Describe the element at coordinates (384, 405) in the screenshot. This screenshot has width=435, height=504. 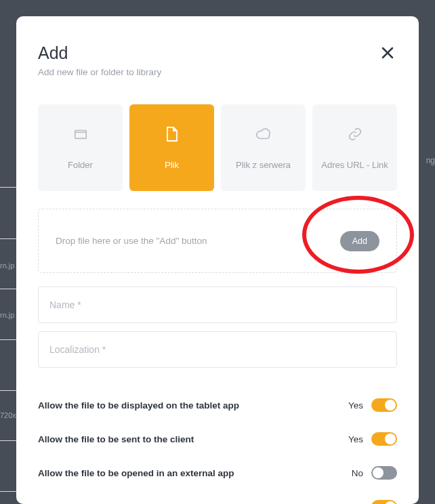
I see `toggle-display_tablet` at that location.